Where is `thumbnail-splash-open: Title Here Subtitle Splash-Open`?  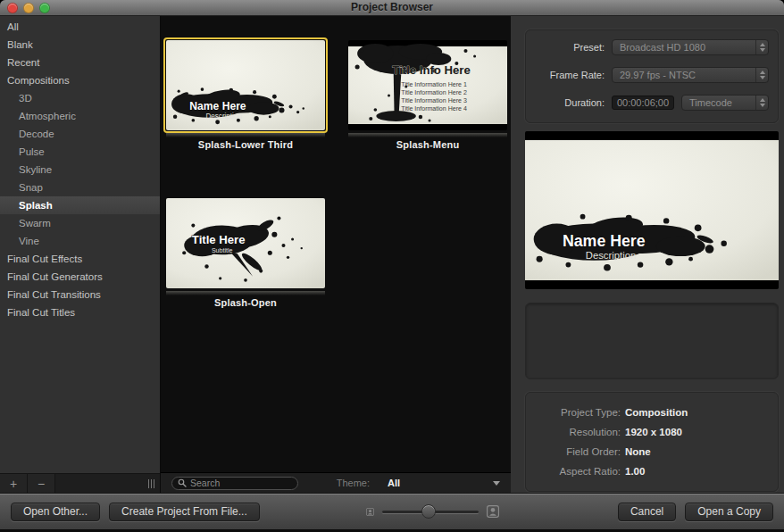
thumbnail-splash-open: Title Here Subtitle Splash-Open is located at coordinates (246, 252).